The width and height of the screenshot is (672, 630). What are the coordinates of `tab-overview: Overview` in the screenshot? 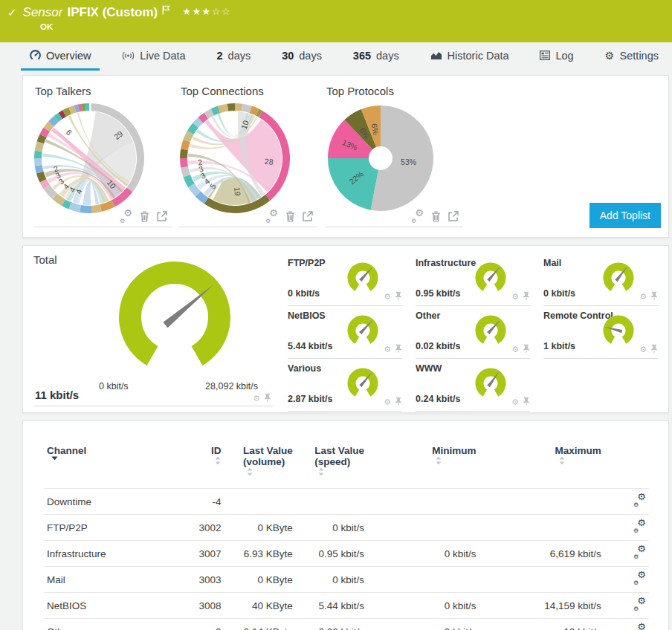 It's located at (60, 56).